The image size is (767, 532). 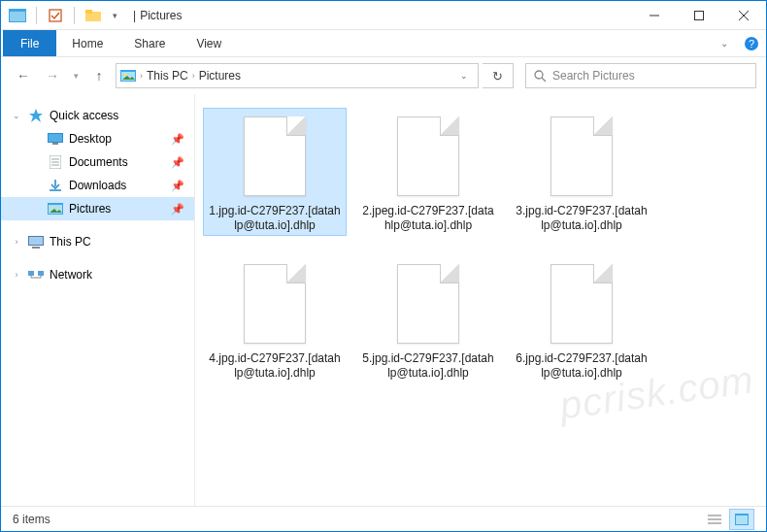 What do you see at coordinates (36, 242) in the screenshot?
I see `this-pc-icon` at bounding box center [36, 242].